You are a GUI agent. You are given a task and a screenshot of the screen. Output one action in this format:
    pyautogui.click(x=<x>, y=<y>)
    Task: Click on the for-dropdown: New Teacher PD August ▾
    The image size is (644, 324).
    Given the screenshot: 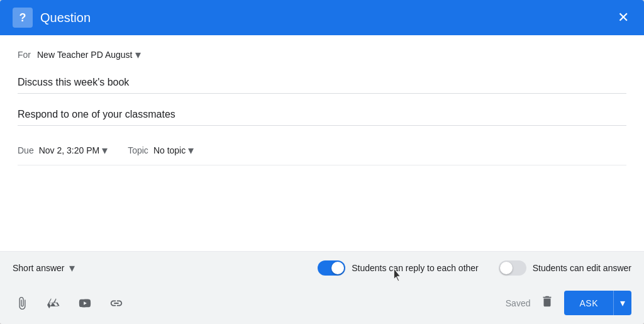 What is the action you would take?
    pyautogui.click(x=89, y=55)
    